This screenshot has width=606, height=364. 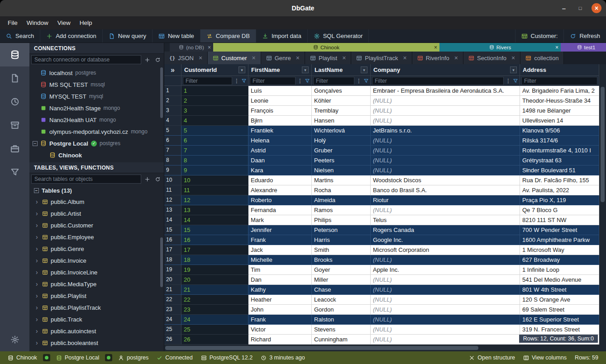 I want to click on cell-customerid: 25, so click(x=215, y=330).